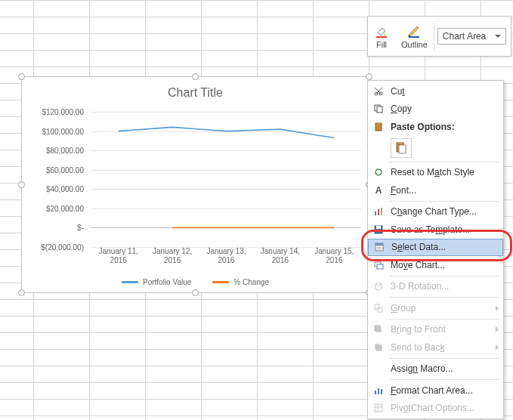 The width and height of the screenshot is (513, 420). Describe the element at coordinates (435, 369) in the screenshot. I see `menu-assign-macro: Assign Macro...` at that location.